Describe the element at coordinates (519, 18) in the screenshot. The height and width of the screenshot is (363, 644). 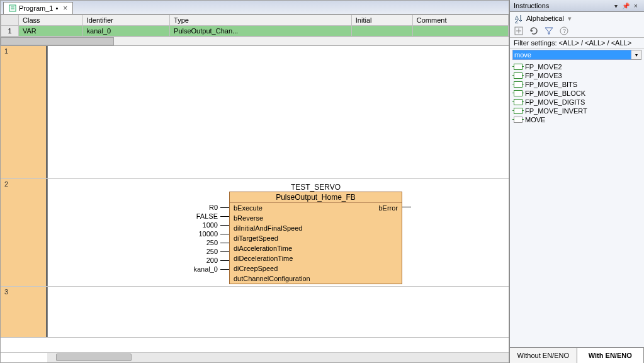
I see `sort-icon: AZ` at that location.